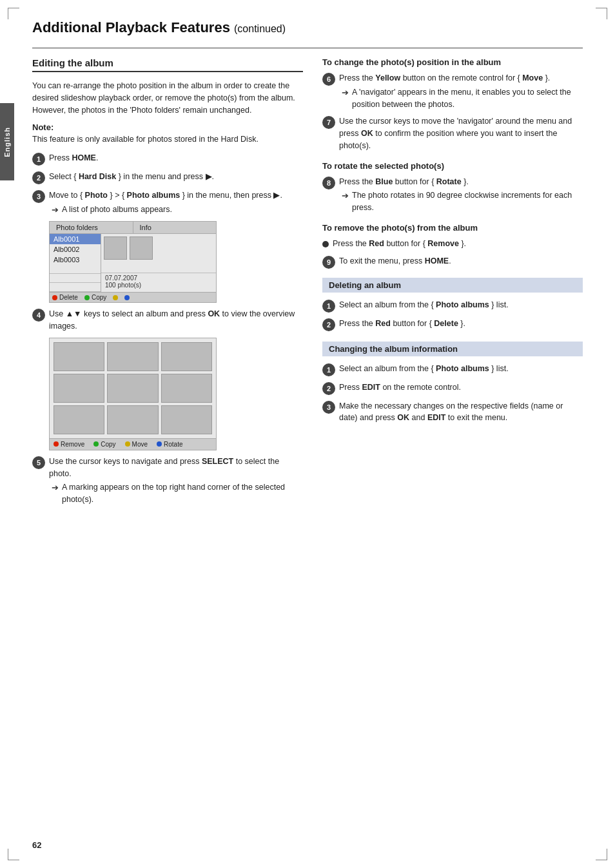  What do you see at coordinates (308, 28) in the screenshot?
I see `page-title: Additional Playback Features (continued)` at bounding box center [308, 28].